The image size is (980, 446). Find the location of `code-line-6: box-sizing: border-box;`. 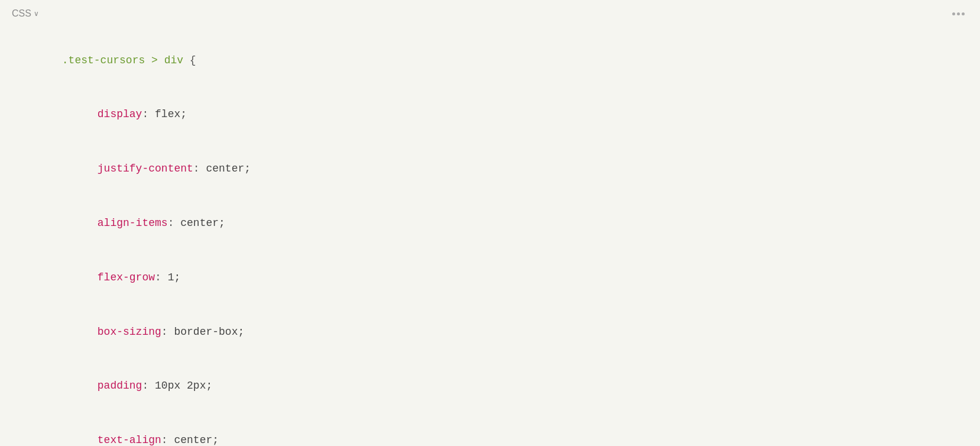

code-line-6: box-sizing: border-box; is located at coordinates (490, 332).